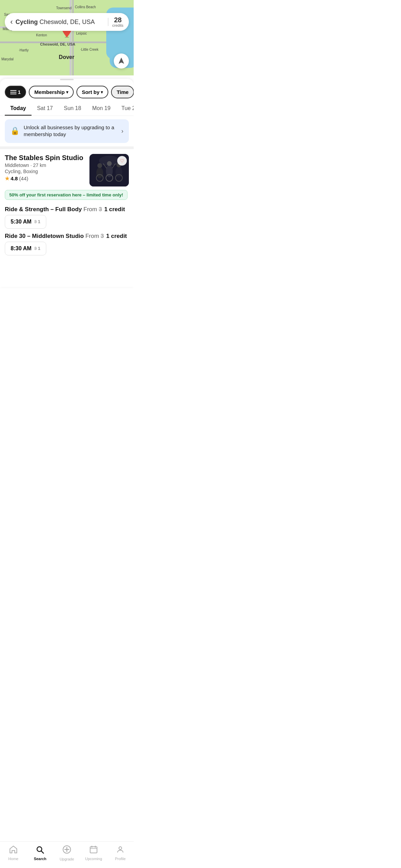 Image resolution: width=401 pixels, height=868 pixels. Describe the element at coordinates (101, 109) in the screenshot. I see `tab-mon19: Mon 19` at that location.